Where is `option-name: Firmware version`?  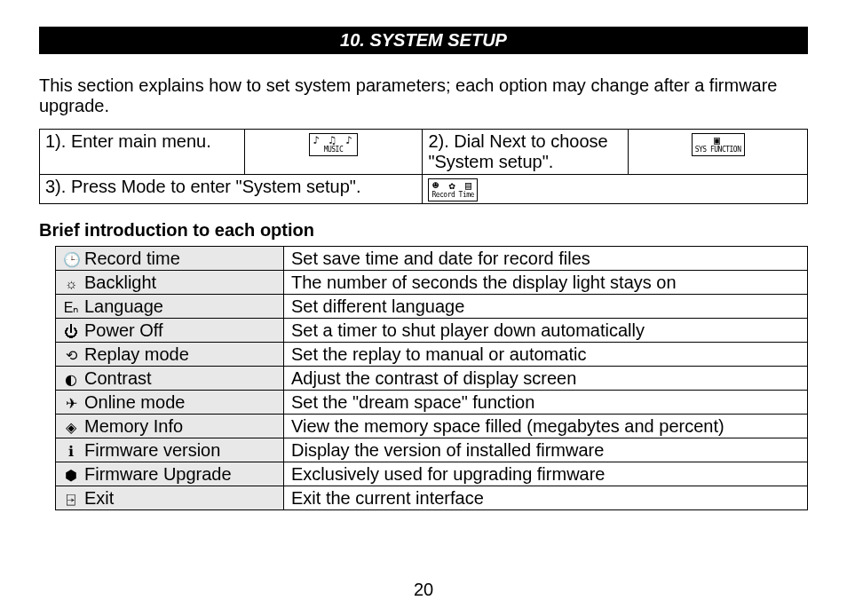 option-name: Firmware version is located at coordinates (153, 450).